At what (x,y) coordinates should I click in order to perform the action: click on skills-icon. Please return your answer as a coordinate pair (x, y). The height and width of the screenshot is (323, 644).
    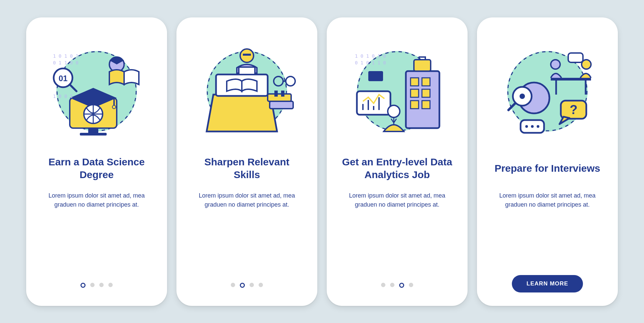
    Looking at the image, I should click on (247, 91).